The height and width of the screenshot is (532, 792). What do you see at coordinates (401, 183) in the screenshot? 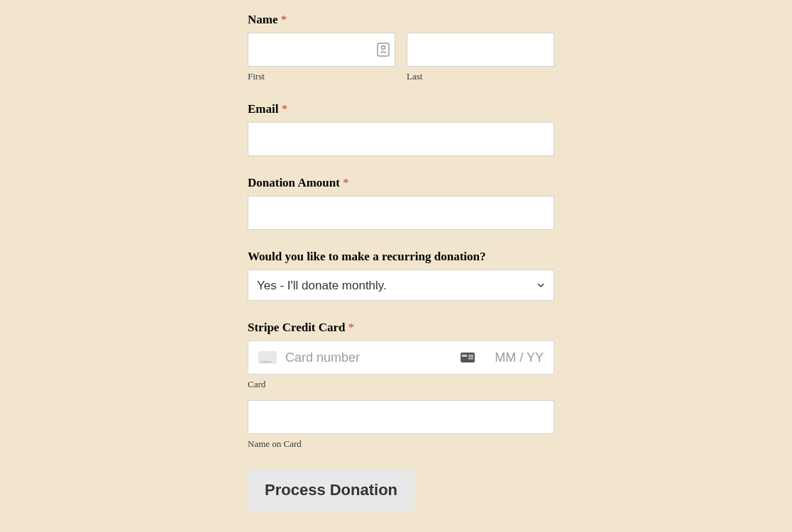
I see `donation-amount-label: Donation Amount *` at bounding box center [401, 183].